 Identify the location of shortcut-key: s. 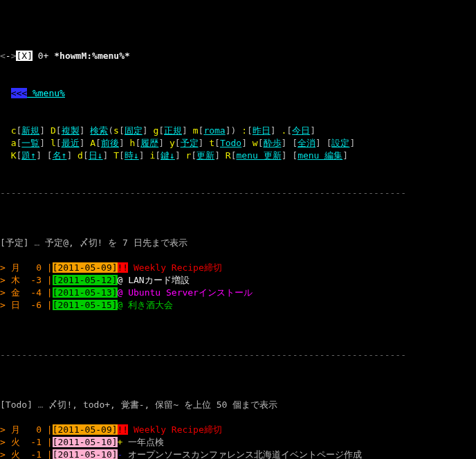
(116, 130).